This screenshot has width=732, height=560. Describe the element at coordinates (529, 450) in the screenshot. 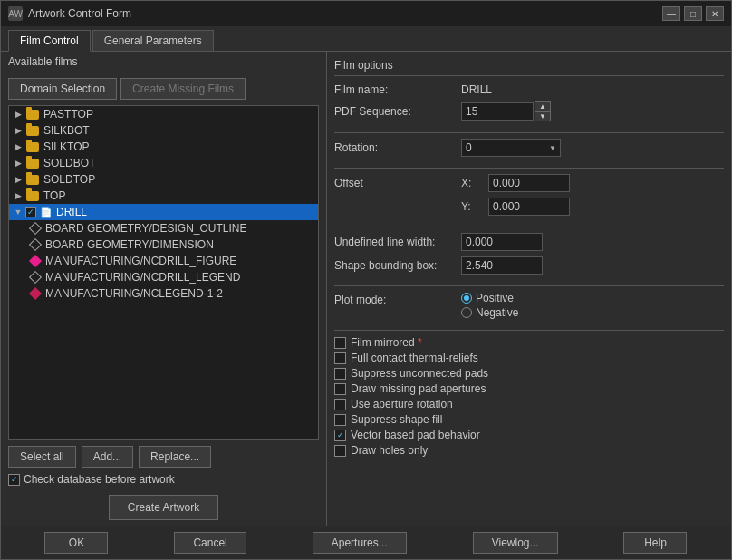

I see `check-draw-holes: Draw holes only` at that location.